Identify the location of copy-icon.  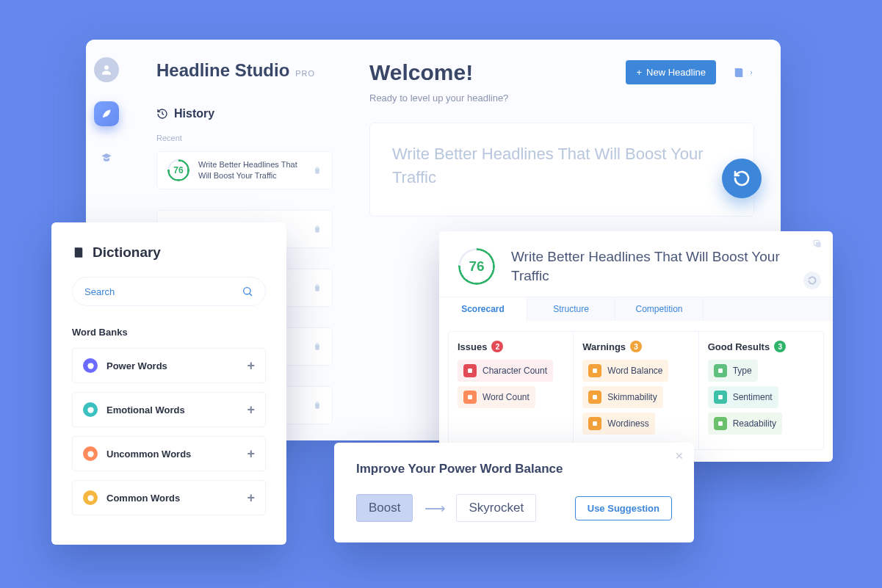
(817, 244).